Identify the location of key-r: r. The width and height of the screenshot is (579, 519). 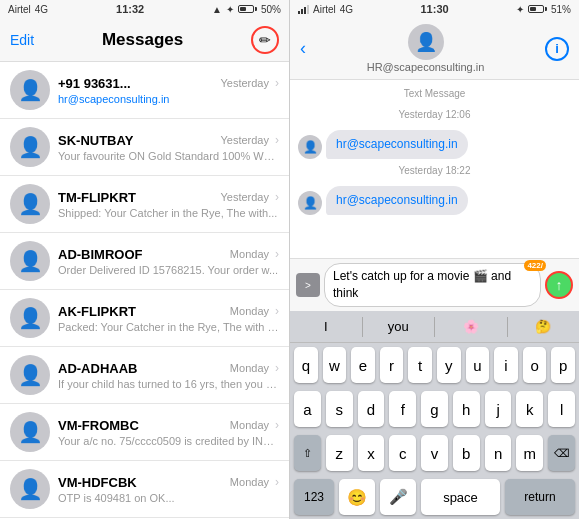
(392, 365).